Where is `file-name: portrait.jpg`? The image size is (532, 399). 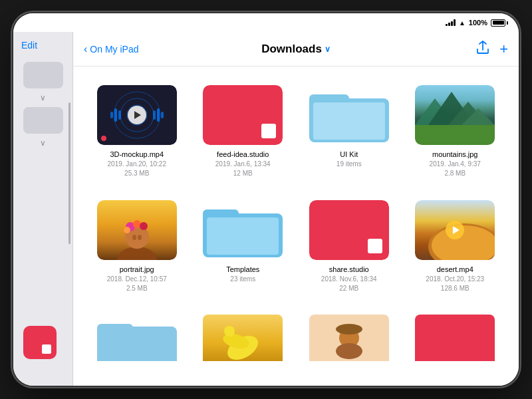
file-name: portrait.jpg is located at coordinates (137, 269).